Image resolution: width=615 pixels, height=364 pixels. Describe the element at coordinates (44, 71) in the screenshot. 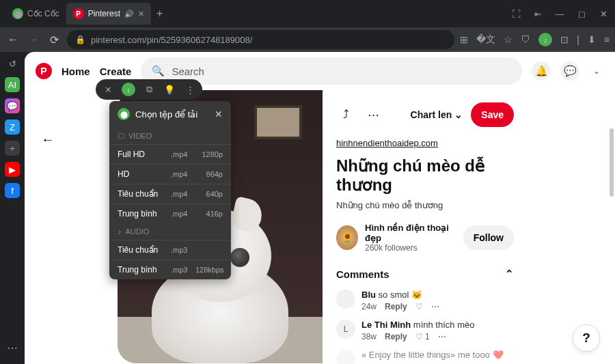

I see `pinterest-logo-icon: P` at that location.